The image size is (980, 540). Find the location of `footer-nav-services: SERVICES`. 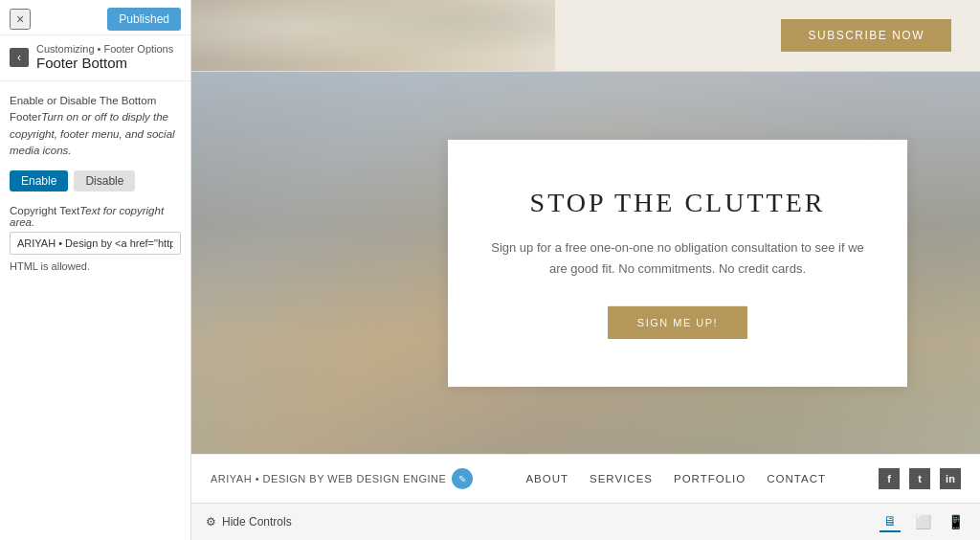

footer-nav-services: SERVICES is located at coordinates (621, 479).